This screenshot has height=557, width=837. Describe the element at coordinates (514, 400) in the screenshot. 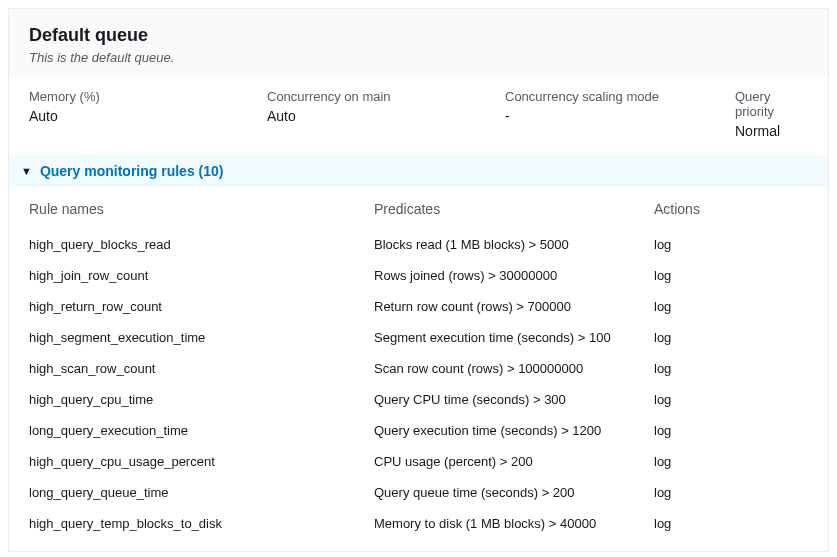

I see `rule-predicate: Query CPU time (seconds) > 300` at that location.